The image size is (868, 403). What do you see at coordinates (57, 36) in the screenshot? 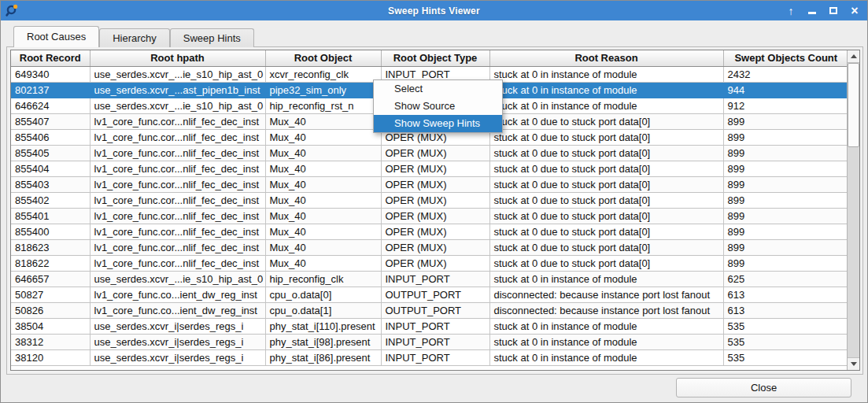
I see `tab-root-causes: Root Causes` at bounding box center [57, 36].